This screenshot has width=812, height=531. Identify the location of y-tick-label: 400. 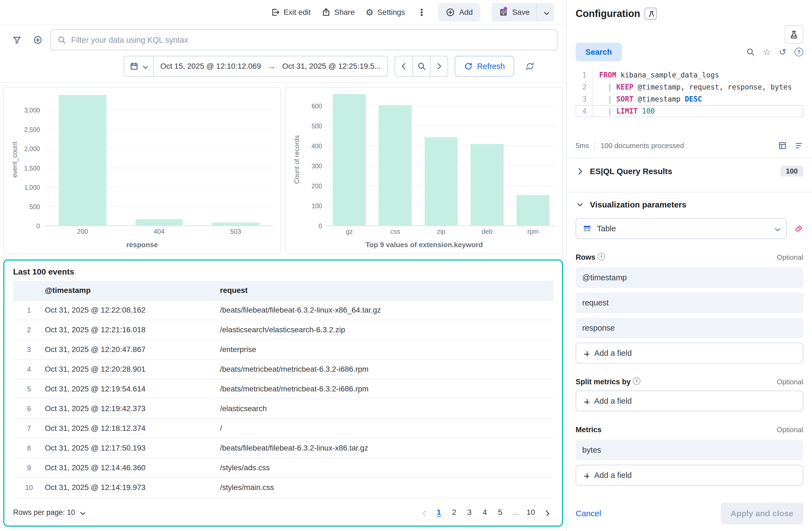
(317, 146).